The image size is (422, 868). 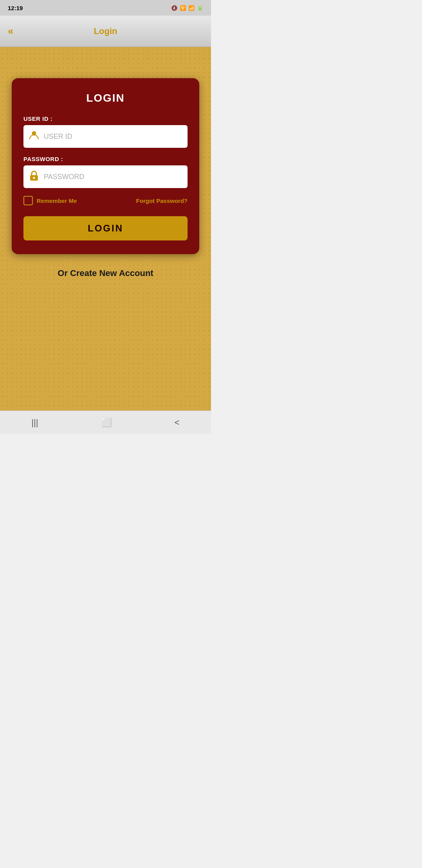 What do you see at coordinates (113, 137) in the screenshot?
I see `user-id-input` at bounding box center [113, 137].